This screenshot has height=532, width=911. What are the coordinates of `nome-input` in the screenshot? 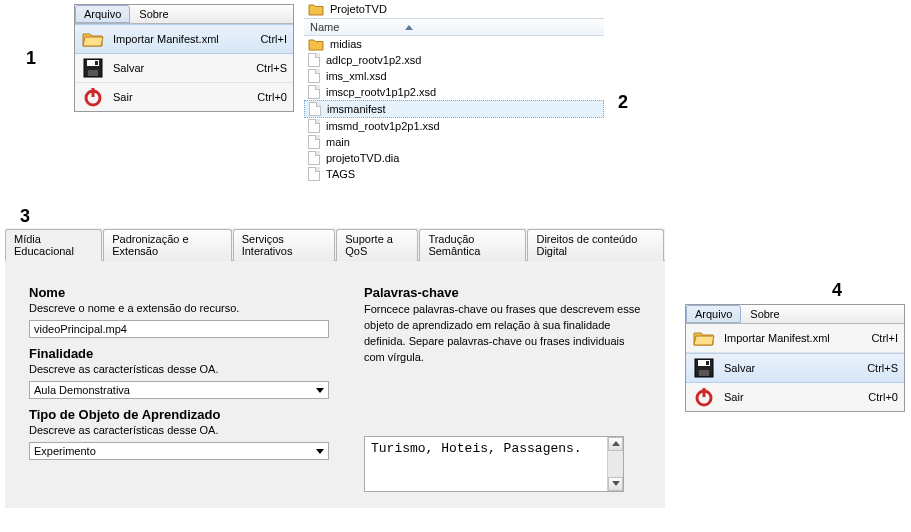 It's located at (179, 329).